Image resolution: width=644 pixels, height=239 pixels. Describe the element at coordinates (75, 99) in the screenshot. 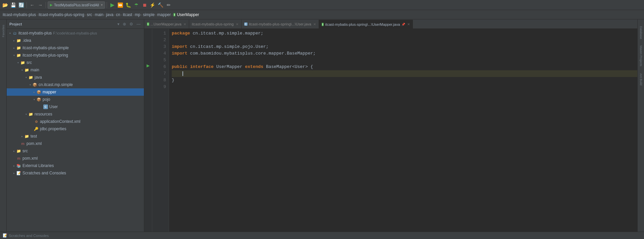

I see `tree-pojo: 📦 pojo` at that location.